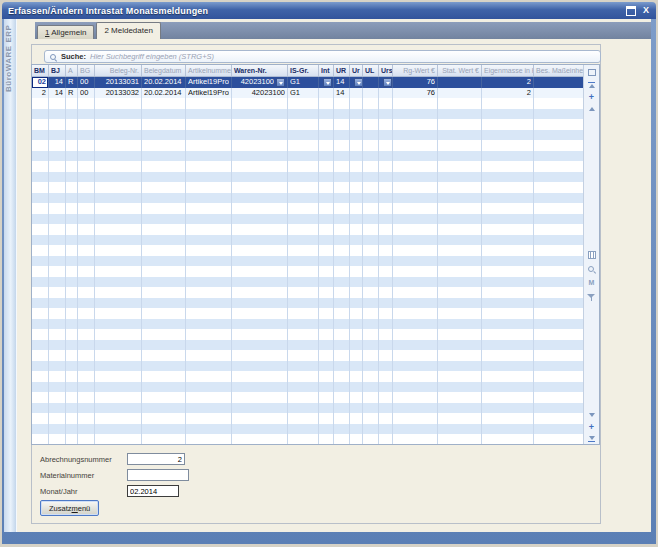 This screenshot has height=547, width=658. I want to click on search-input: Suche: Hier Suchbegriff eingeben (STRG+S…, so click(322, 56).